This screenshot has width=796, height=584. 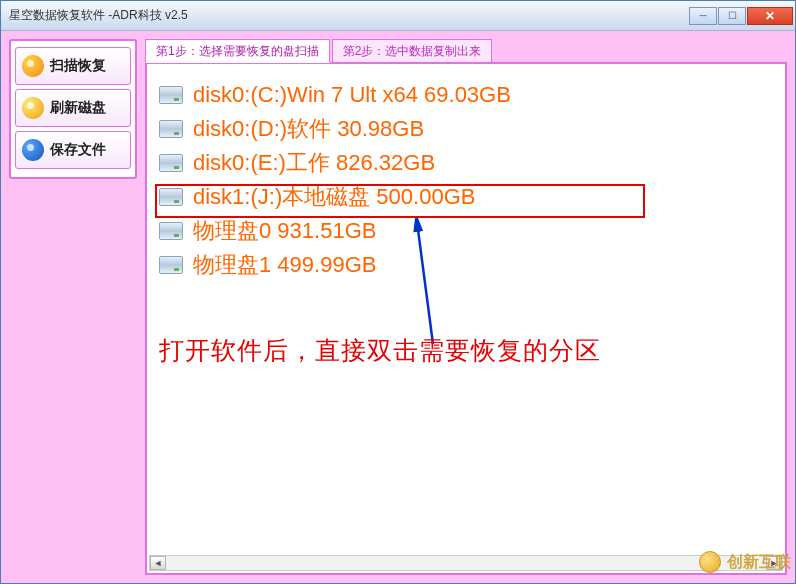 What do you see at coordinates (73, 108) in the screenshot?
I see `refresh-disk-button: 刷新磁盘` at bounding box center [73, 108].